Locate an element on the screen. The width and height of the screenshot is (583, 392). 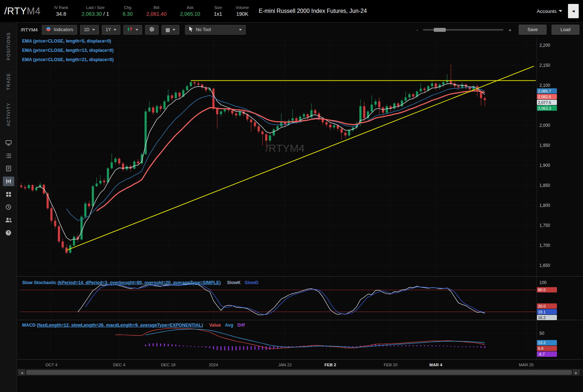
macd-legend-value: Value is located at coordinates (215, 325).